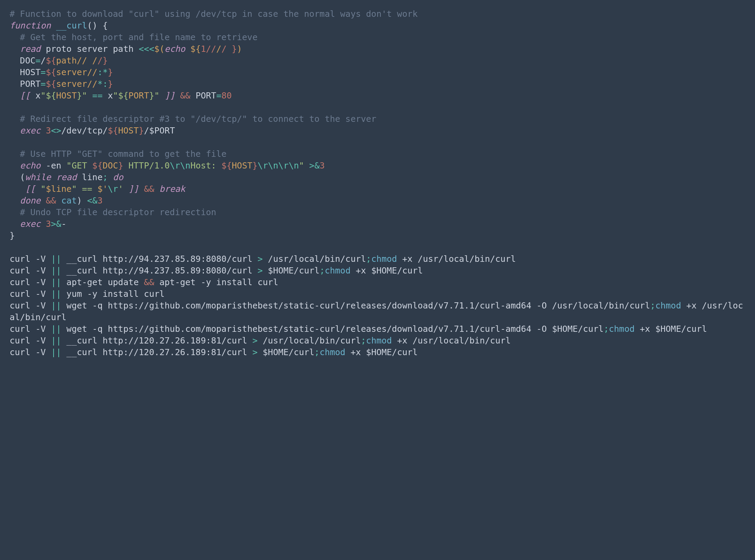 The image size is (755, 560). Describe the element at coordinates (121, 189) in the screenshot. I see `quote: '` at that location.